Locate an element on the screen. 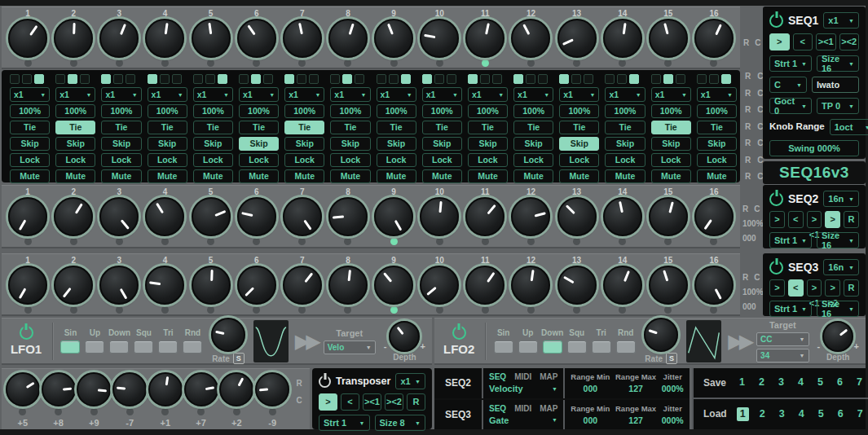  wave-sin-button is located at coordinates (70, 347).